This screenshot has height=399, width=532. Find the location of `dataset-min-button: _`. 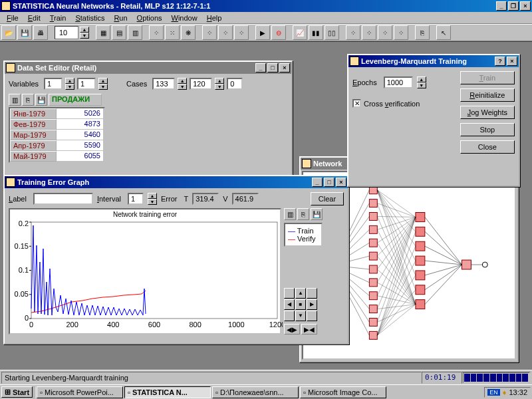

dataset-min-button: _ is located at coordinates (261, 68).